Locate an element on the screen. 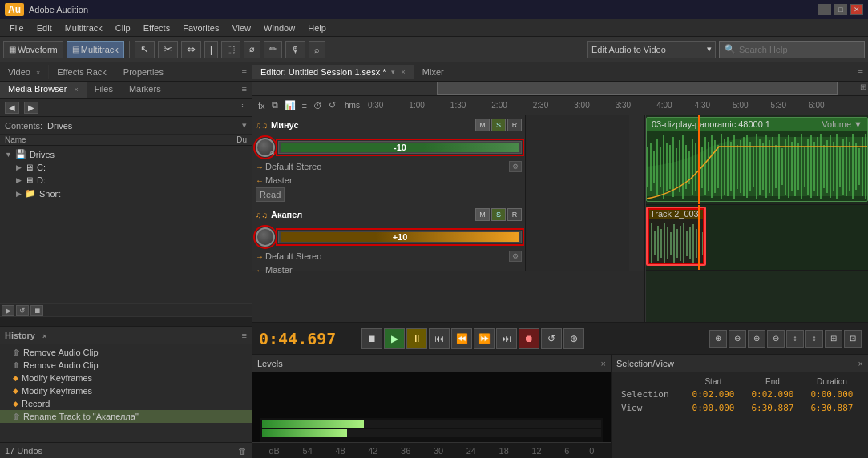  track-1-solo: S is located at coordinates (499, 125).